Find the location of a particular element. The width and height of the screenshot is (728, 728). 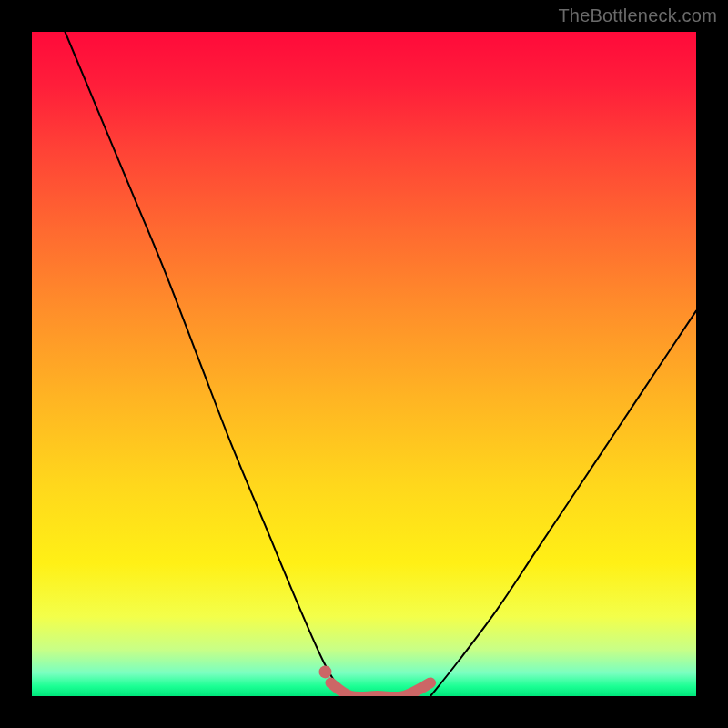

watermark-text: TheBottleneck.com is located at coordinates (637, 16).